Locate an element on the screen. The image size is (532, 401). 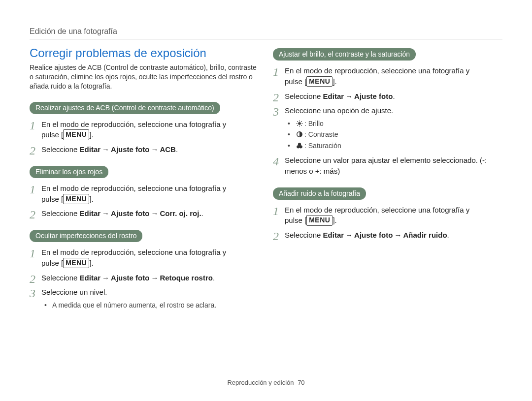
pill-noise: Añadir ruido a la fotografía is located at coordinates (319, 194).